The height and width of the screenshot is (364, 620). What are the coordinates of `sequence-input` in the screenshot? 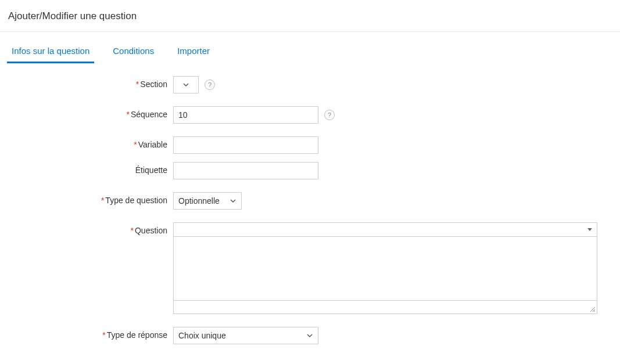 It's located at (246, 115).